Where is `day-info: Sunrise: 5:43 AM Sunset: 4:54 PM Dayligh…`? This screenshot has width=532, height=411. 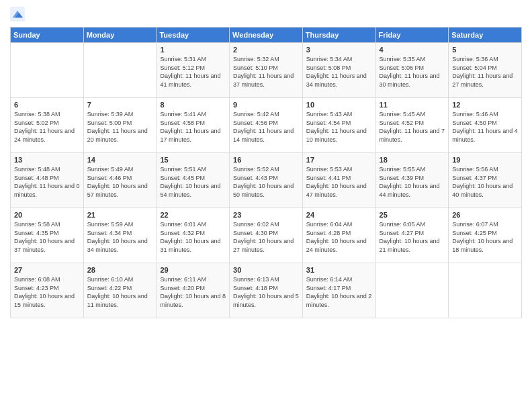 day-info: Sunrise: 5:43 AM Sunset: 4:54 PM Dayligh… is located at coordinates (337, 127).